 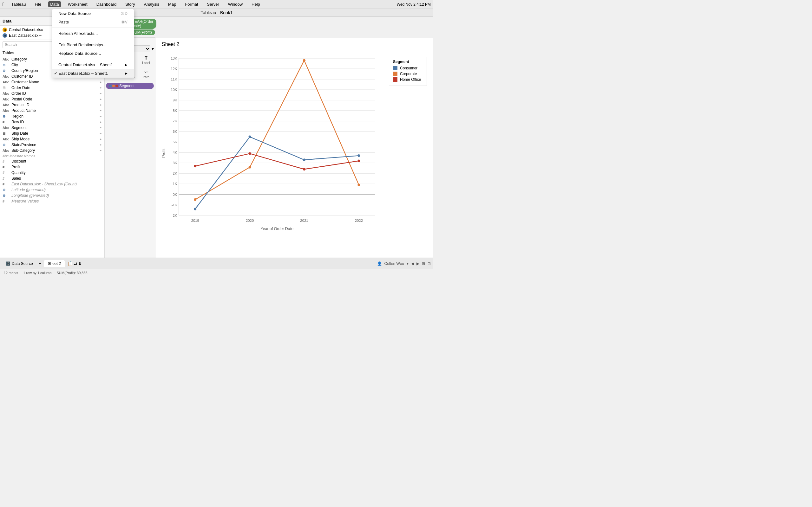 I want to click on menu-replace-datasource: Replace Data Source..., so click(x=93, y=53).